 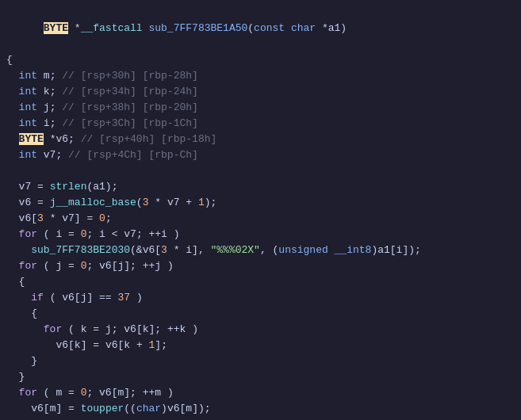 I want to click on code-line-1: BYTE *__fastcall sub_7FF783BE1A50(const …, so click(x=260, y=29).